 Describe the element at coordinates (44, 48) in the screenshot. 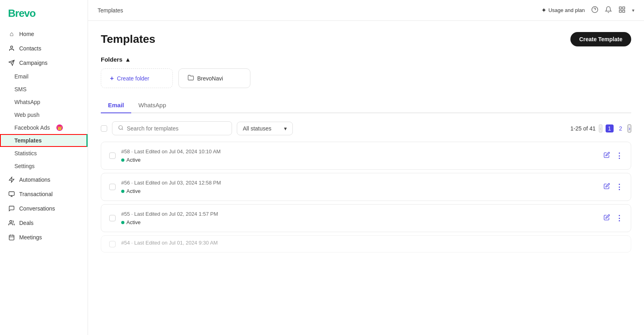

I see `sidebar-item-contacts: Contacts` at that location.